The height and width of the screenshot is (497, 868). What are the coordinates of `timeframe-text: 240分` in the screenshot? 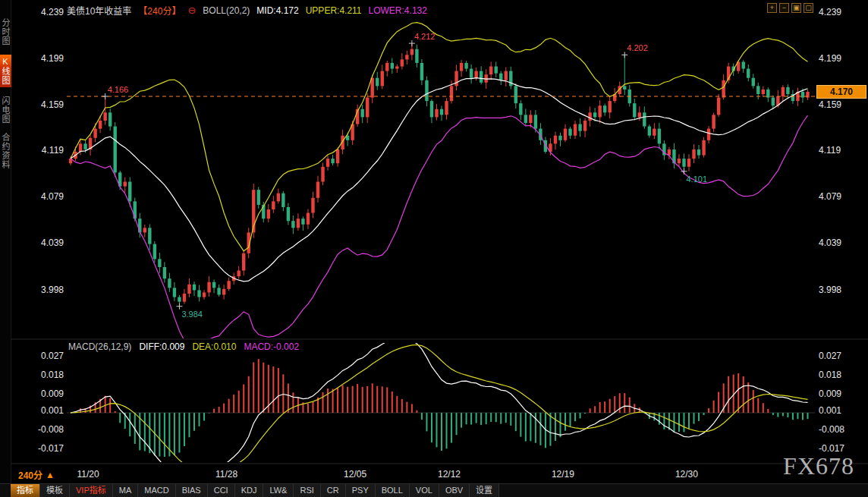 It's located at (30, 475).